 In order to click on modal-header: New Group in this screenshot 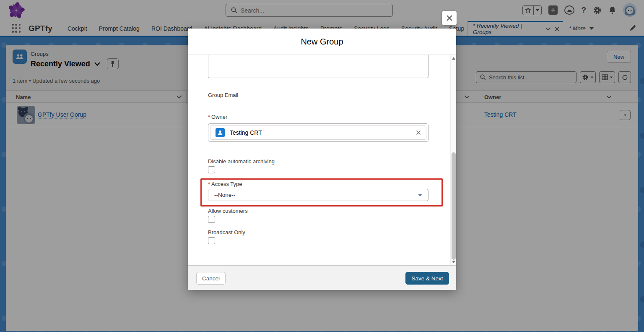, I will do `click(322, 42)`.